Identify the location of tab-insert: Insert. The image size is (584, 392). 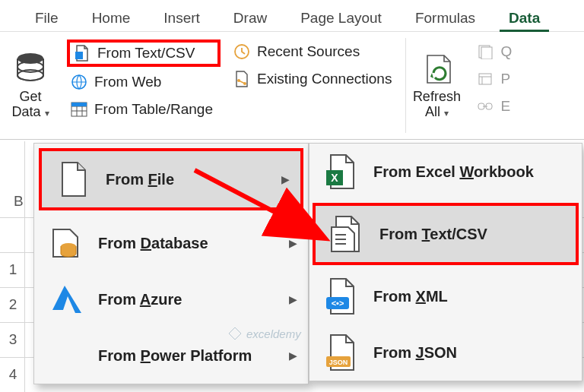
(182, 17).